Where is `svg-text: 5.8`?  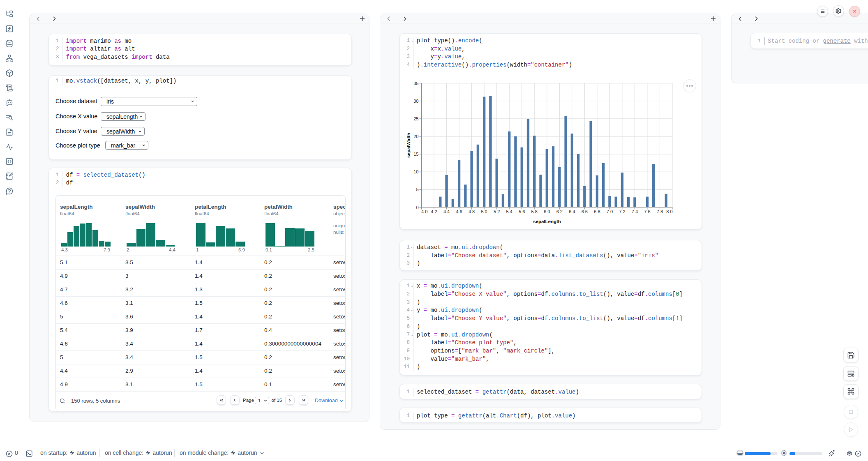 svg-text: 5.8 is located at coordinates (534, 211).